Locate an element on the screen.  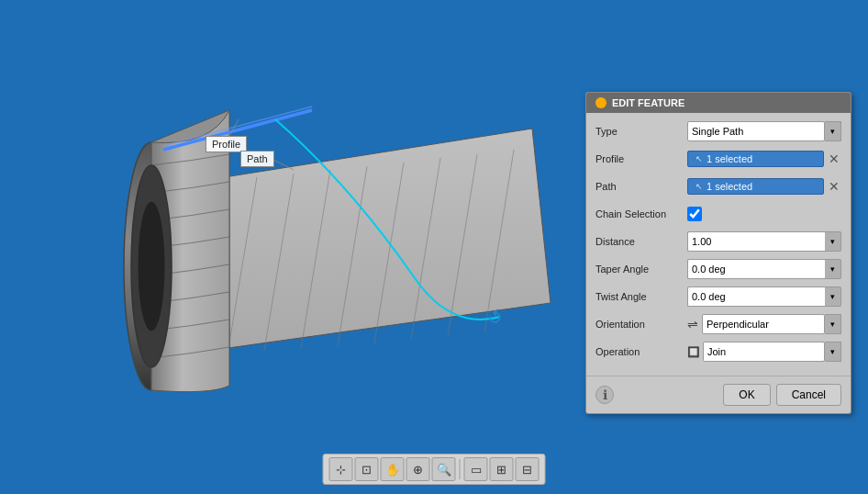
twist-input-group: ▾ is located at coordinates (764, 297).